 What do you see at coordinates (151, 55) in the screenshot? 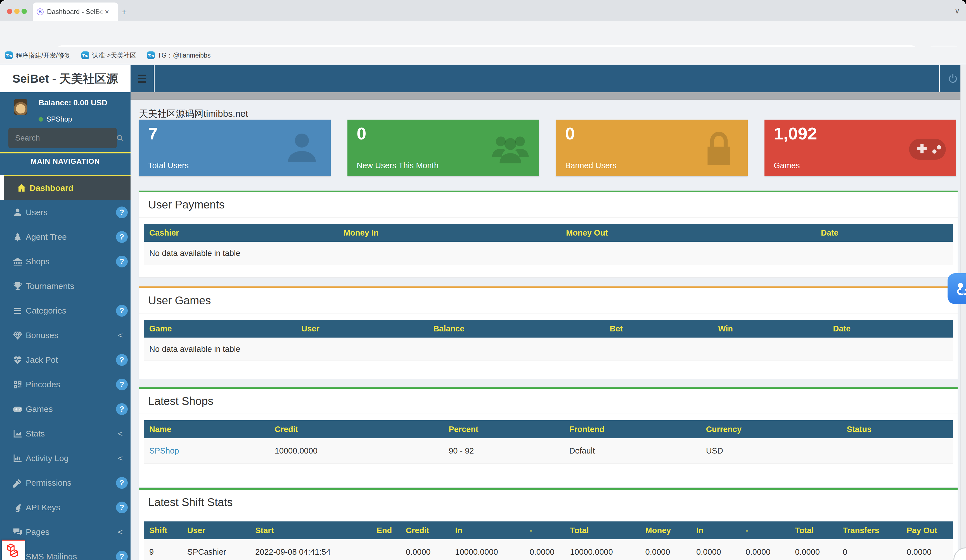
I see `bookmark-favicon-icon: Tm` at bounding box center [151, 55].